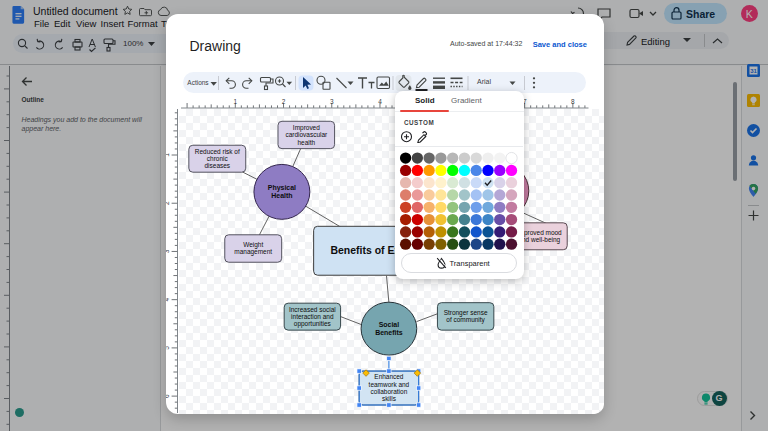 The image size is (768, 431). Describe the element at coordinates (168, 348) in the screenshot. I see `svg-text: 5` at that location.